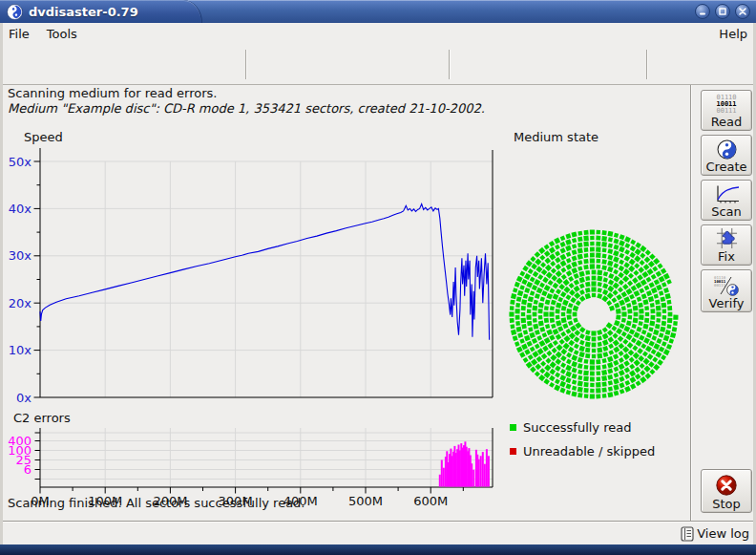  What do you see at coordinates (21, 162) in the screenshot?
I see `svg-text: 50x` at bounding box center [21, 162].